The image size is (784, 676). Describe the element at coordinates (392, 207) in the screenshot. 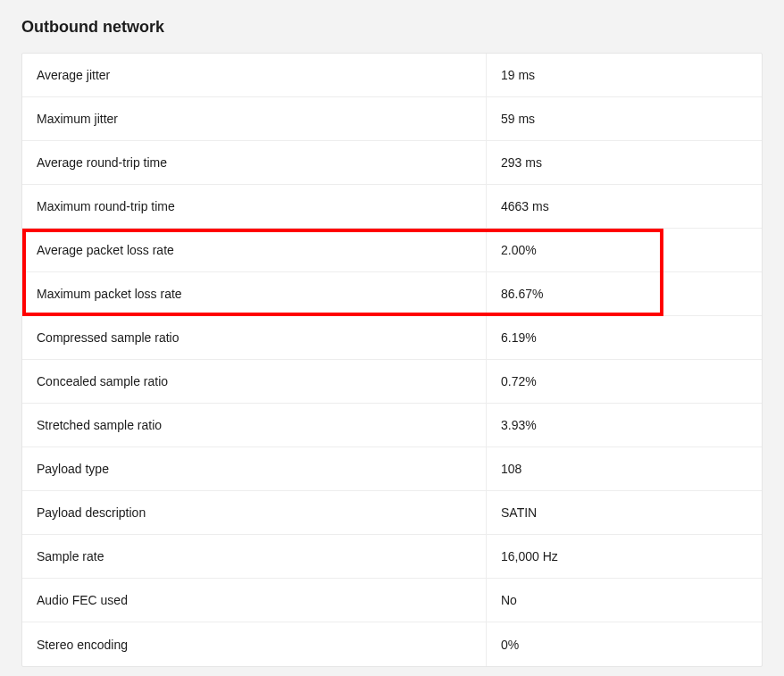

I see `table-row: Maximum round-trip time 4663 ms` at that location.